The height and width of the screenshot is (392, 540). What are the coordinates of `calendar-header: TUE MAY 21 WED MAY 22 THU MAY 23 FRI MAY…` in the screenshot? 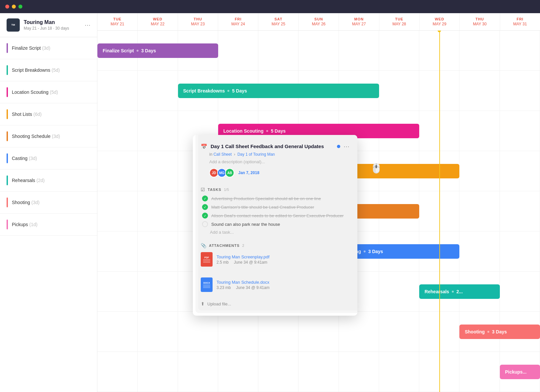 It's located at (319, 22).